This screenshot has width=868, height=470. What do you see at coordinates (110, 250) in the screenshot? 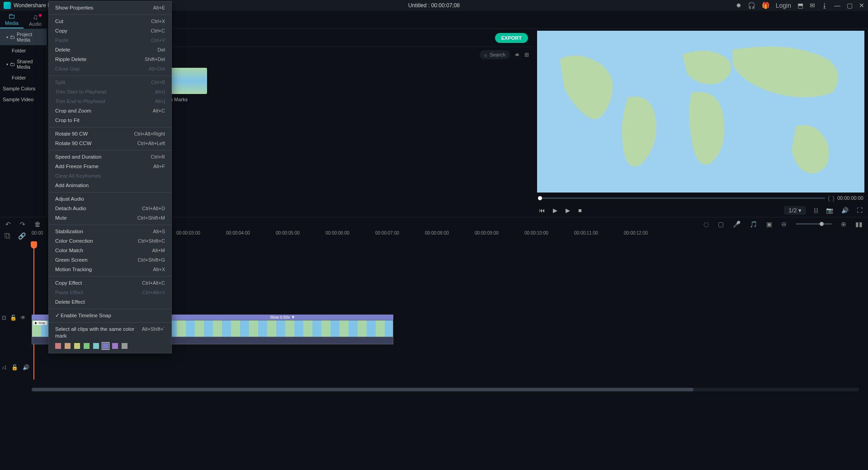
I see `ctx-color-match: Color MatchAlt+M` at bounding box center [110, 250].